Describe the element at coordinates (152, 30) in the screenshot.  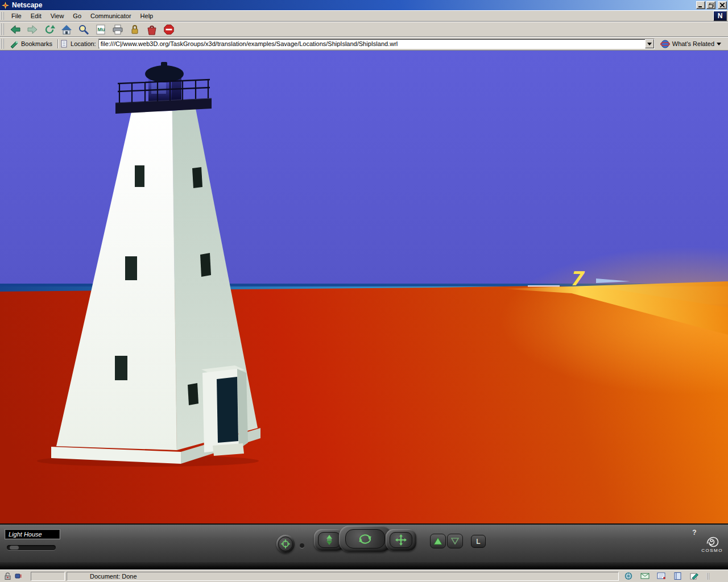
I see `shop-button` at that location.